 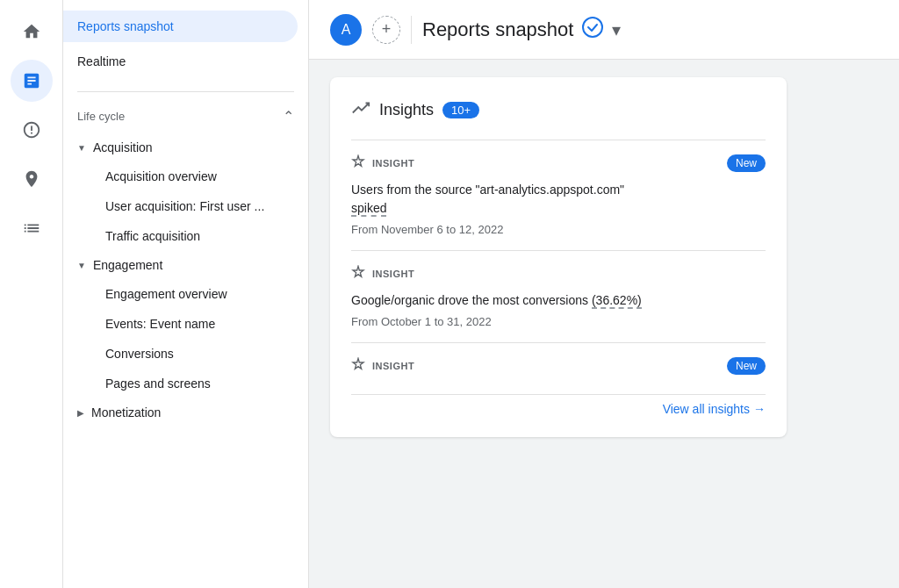 What do you see at coordinates (715, 409) in the screenshot?
I see `view-all-link: View all insights →` at bounding box center [715, 409].